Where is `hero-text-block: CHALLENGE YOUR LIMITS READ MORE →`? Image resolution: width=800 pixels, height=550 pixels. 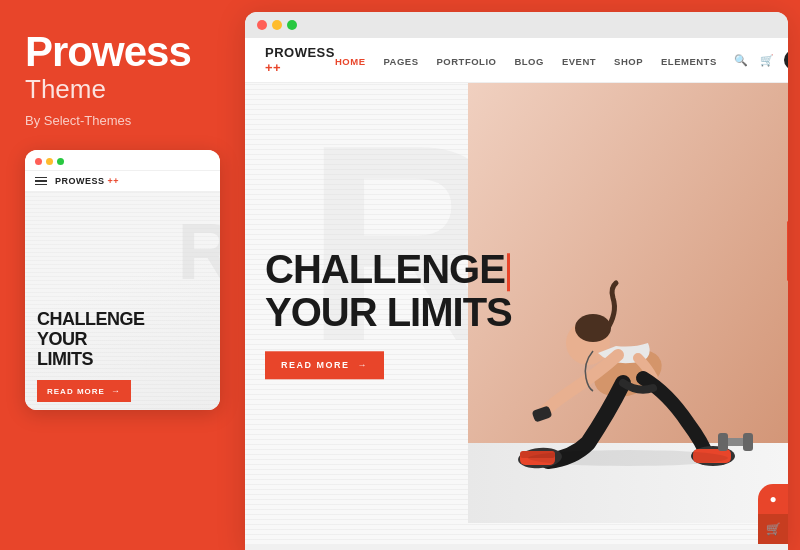 hero-text-block: CHALLENGE YOUR LIMITS READ MORE → is located at coordinates (388, 314).